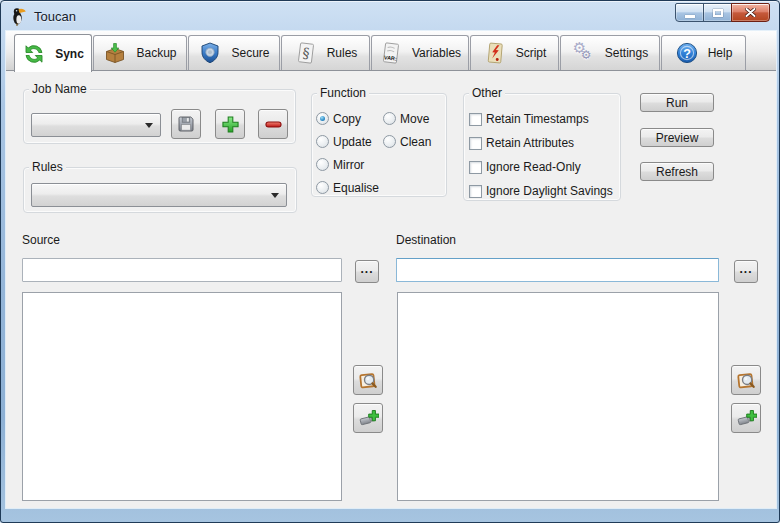 The image size is (780, 523). What do you see at coordinates (514, 52) in the screenshot?
I see `tab-script: Script` at bounding box center [514, 52].